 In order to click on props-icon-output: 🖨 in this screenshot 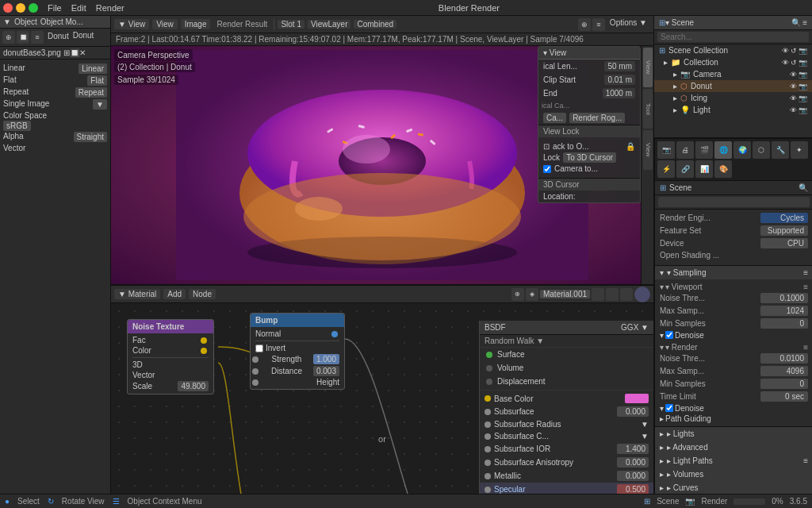, I will do `click(685, 150)`.